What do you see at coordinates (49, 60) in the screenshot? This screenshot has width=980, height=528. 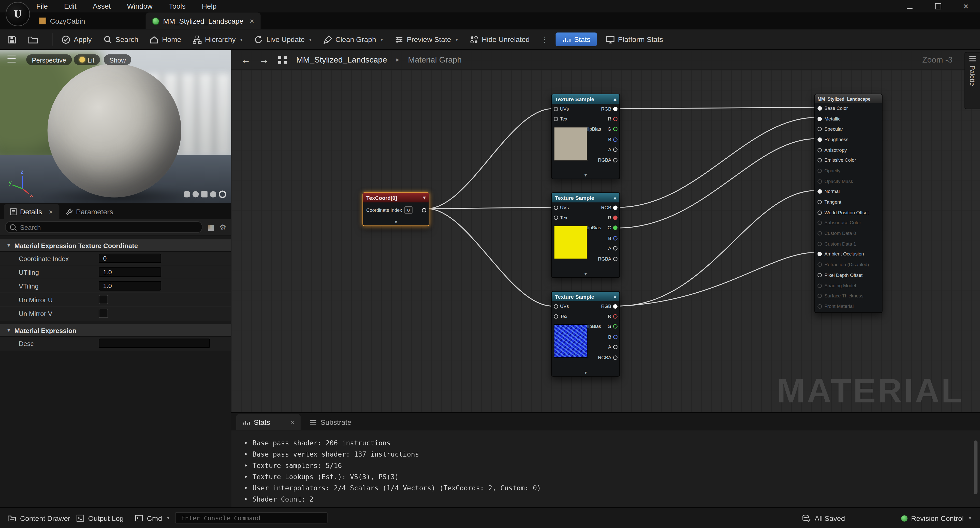 I see `perspective-button: Perspective` at bounding box center [49, 60].